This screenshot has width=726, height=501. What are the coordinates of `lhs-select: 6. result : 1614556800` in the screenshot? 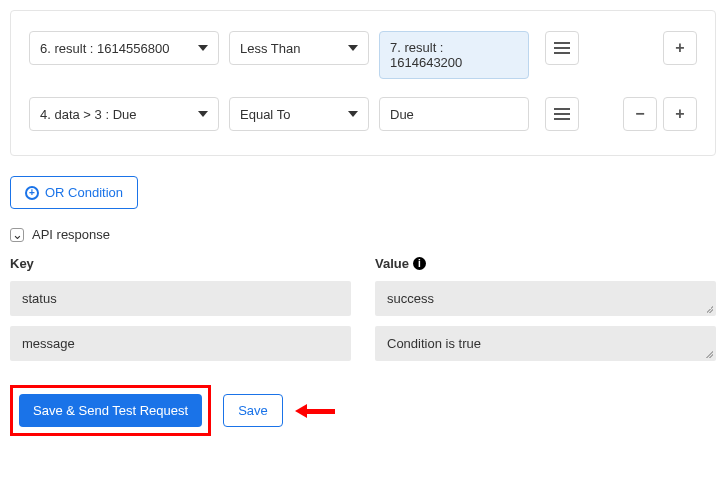 It's located at (124, 48).